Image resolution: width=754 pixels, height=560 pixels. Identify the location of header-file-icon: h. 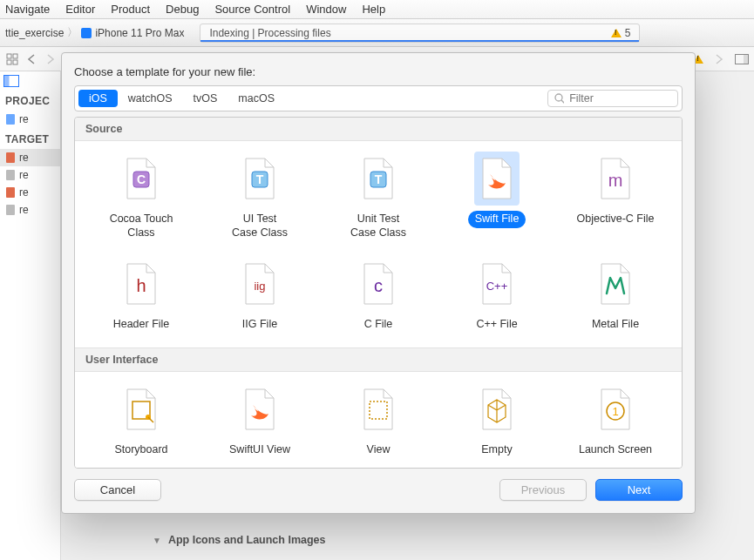
(141, 284).